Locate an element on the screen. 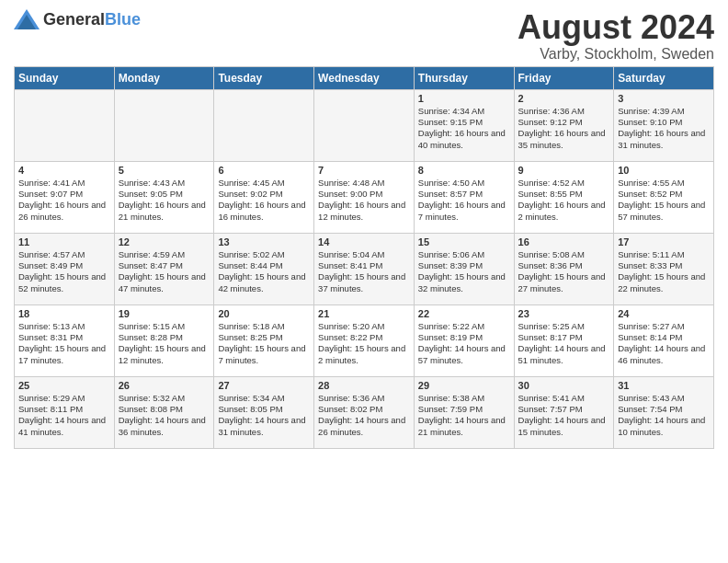 This screenshot has height=563, width=728. day-info: Sunrise: 5:20 AM is located at coordinates (364, 327).